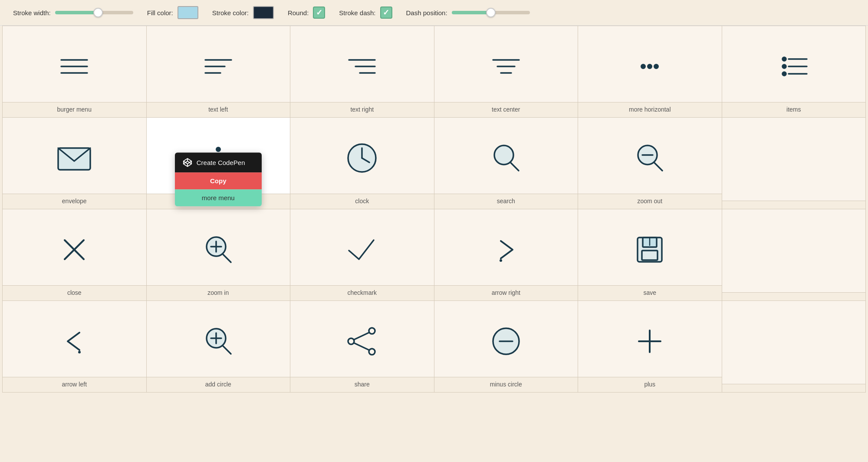  Describe the element at coordinates (98, 13) in the screenshot. I see `stroke-width-thumb` at that location.